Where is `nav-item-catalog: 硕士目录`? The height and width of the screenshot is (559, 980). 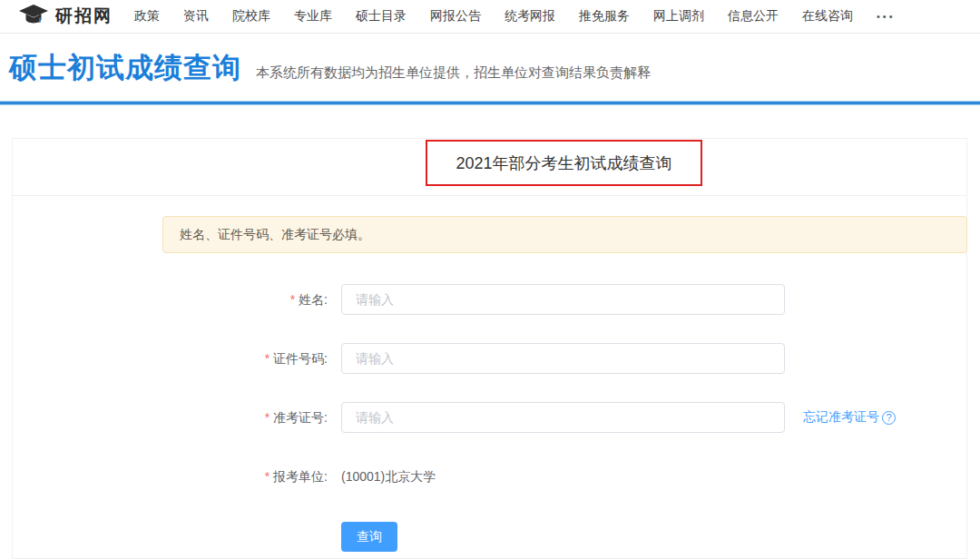 nav-item-catalog: 硕士目录 is located at coordinates (381, 16).